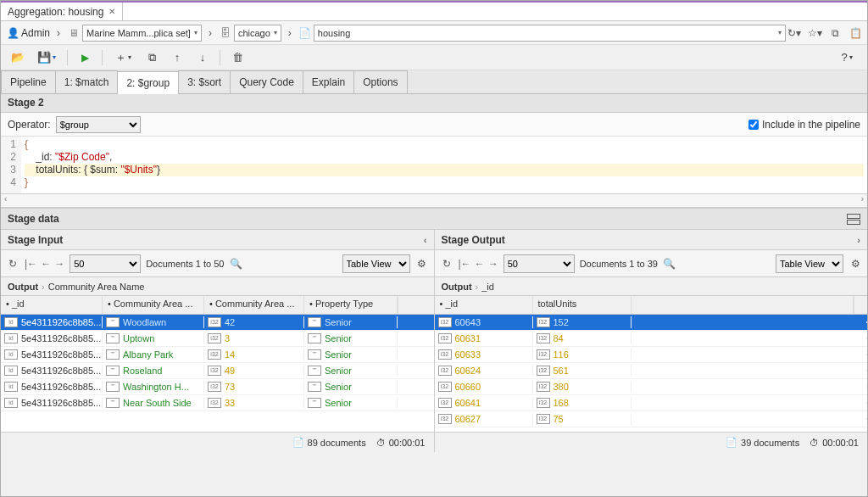 The image size is (868, 497). I want to click on input-footer: 📄89 documents ⏱00:00:01, so click(217, 442).